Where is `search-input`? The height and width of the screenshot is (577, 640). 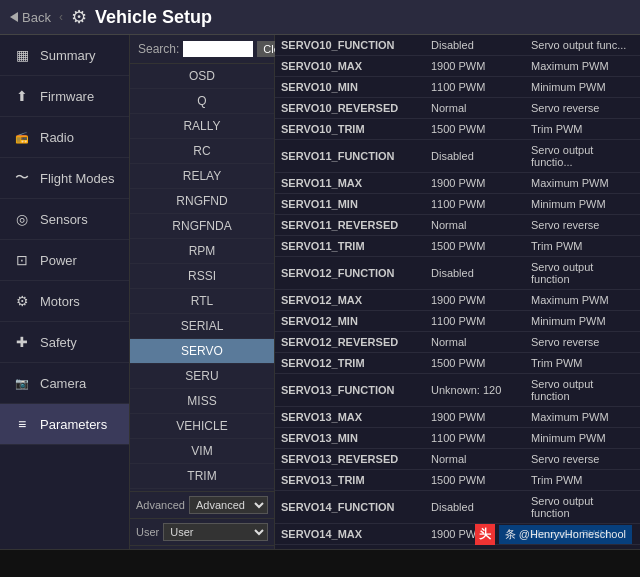
search-input is located at coordinates (218, 49).